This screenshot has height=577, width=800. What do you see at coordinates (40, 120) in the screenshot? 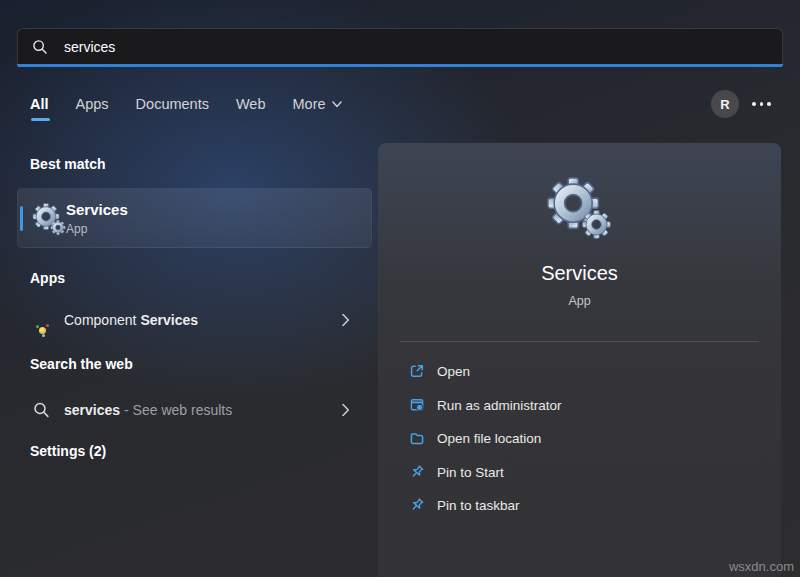
I see `active-tab-indicator` at bounding box center [40, 120].